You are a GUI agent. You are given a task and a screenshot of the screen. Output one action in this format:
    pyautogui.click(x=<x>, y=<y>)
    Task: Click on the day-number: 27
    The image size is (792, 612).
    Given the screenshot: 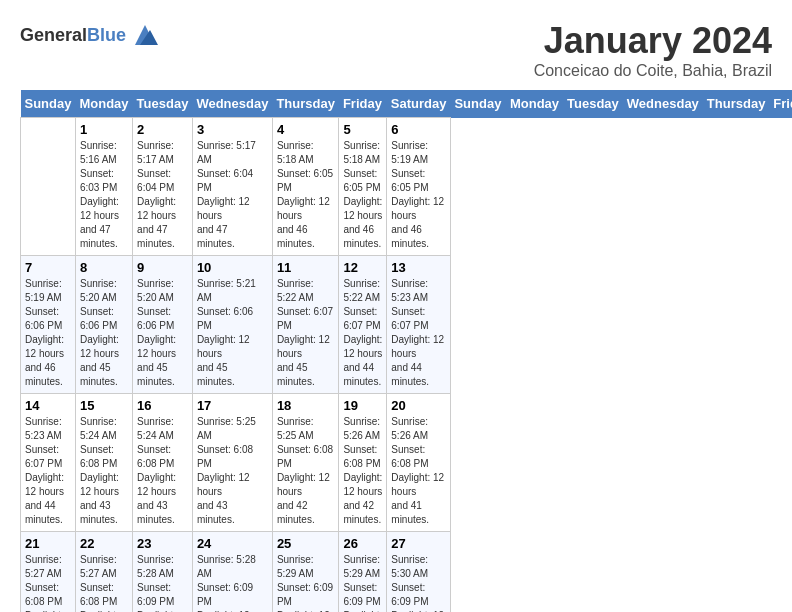 What is the action you would take?
    pyautogui.click(x=418, y=544)
    